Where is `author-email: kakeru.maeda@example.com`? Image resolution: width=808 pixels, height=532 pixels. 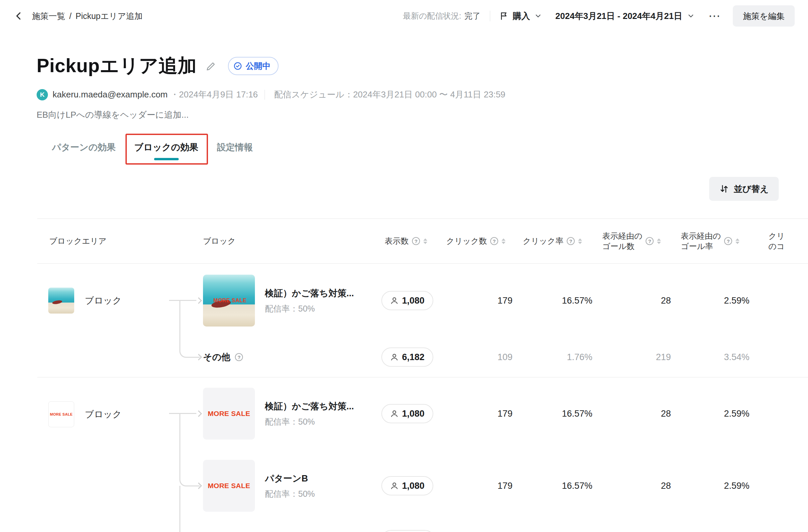
author-email: kakeru.maeda@example.com is located at coordinates (110, 95).